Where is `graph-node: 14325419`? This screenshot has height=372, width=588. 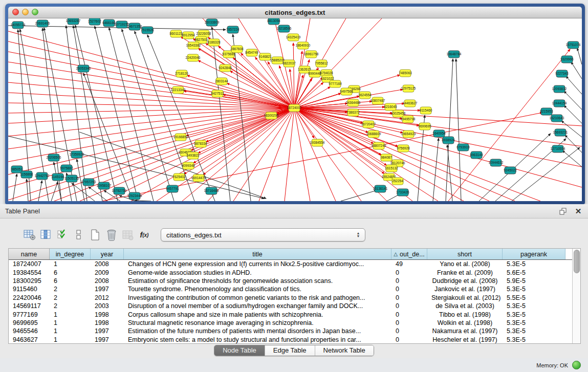
graph-node: 14325419 is located at coordinates (294, 37).